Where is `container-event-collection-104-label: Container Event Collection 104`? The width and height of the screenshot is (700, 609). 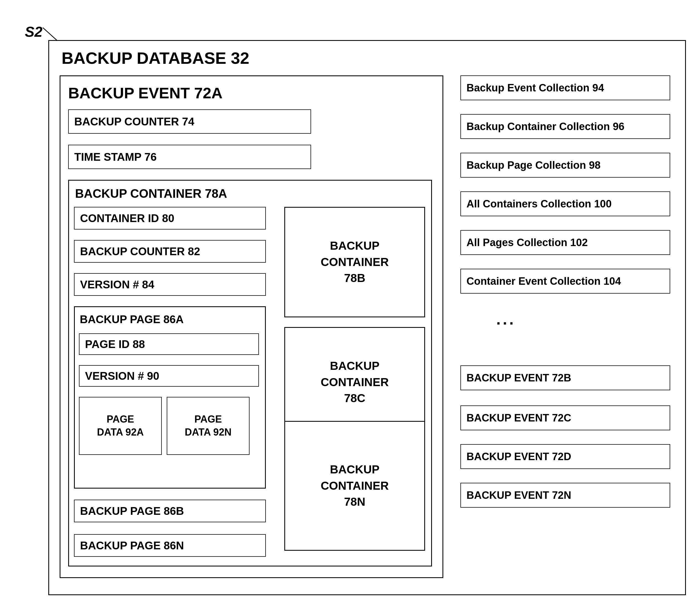 container-event-collection-104-label: Container Event Collection 104 is located at coordinates (544, 281).